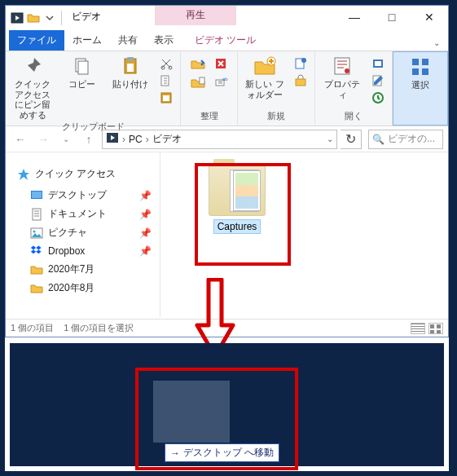  Describe the element at coordinates (221, 82) in the screenshot. I see `rename-icon: ab` at that location.